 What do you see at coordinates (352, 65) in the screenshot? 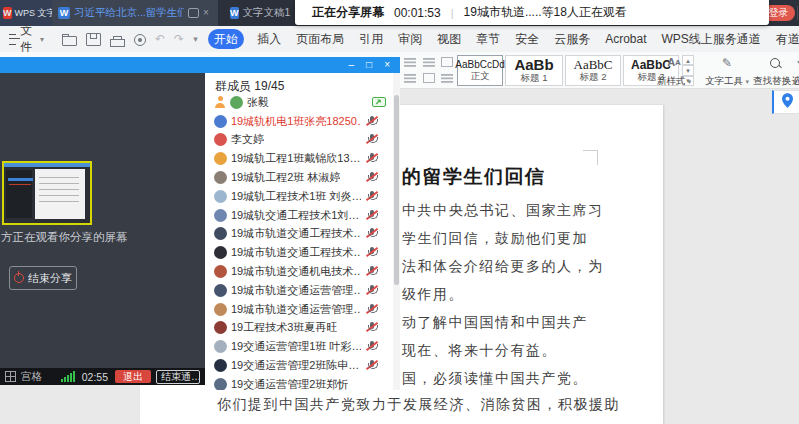
I see `minimize-icon: –` at bounding box center [352, 65].